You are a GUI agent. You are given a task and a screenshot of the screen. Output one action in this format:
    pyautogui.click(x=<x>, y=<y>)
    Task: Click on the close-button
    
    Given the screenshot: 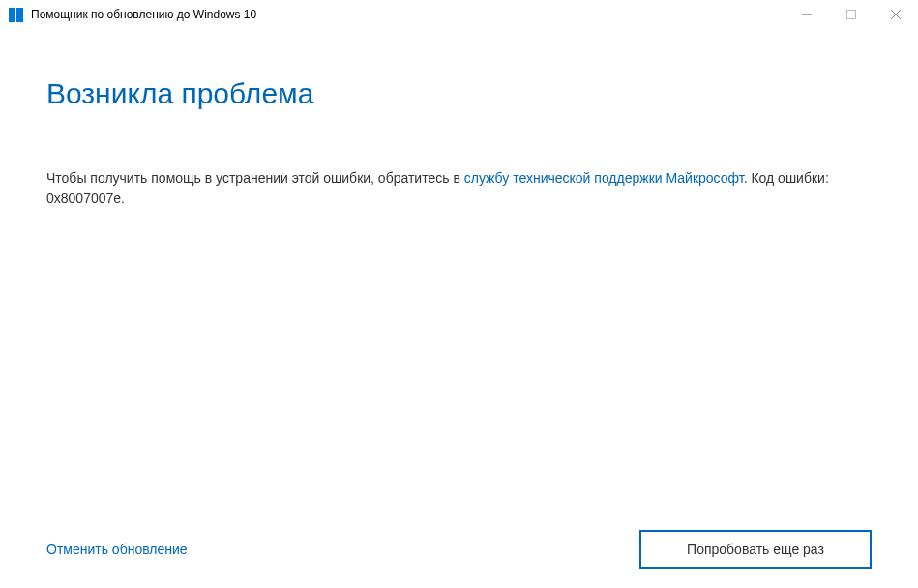 What is the action you would take?
    pyautogui.click(x=896, y=15)
    